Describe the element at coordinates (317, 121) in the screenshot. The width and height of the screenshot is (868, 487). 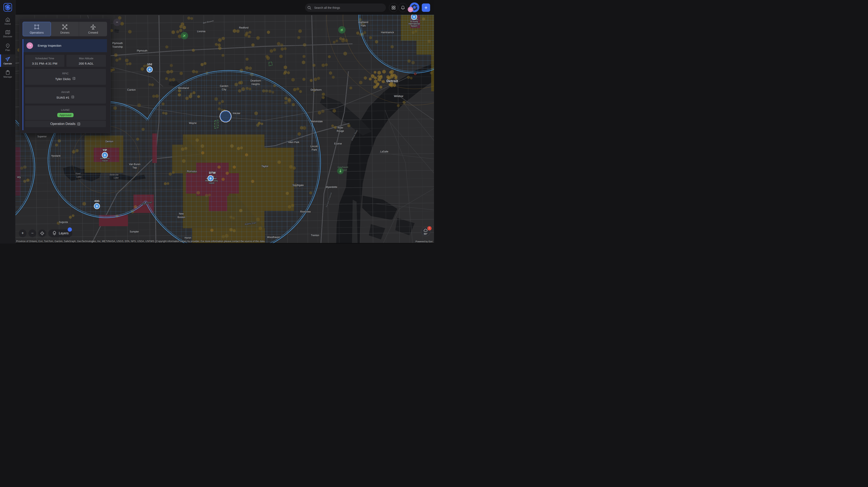
I see `svg-text: Melvindale` at that location.